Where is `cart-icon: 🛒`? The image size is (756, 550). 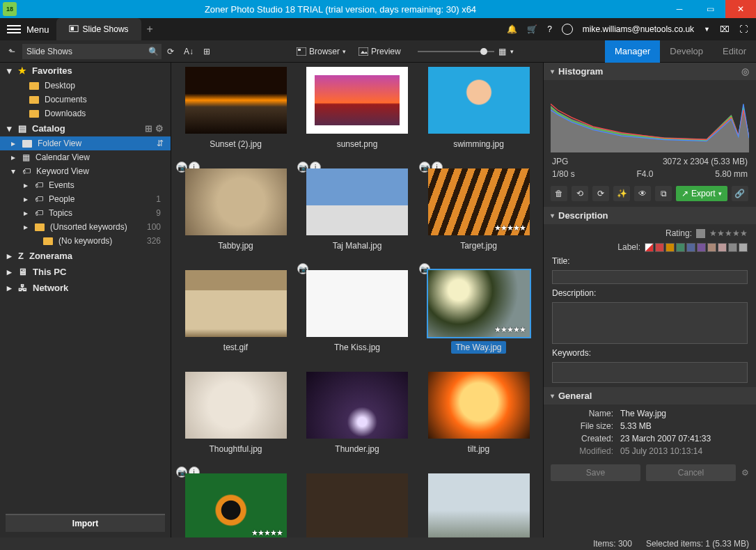 cart-icon: 🛒 is located at coordinates (532, 29).